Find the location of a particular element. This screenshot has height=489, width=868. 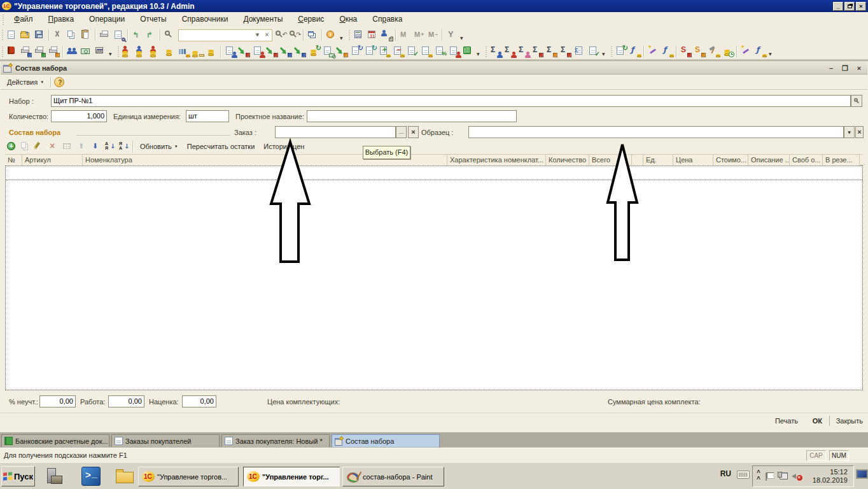

explorer-folder-icon is located at coordinates (124, 476).